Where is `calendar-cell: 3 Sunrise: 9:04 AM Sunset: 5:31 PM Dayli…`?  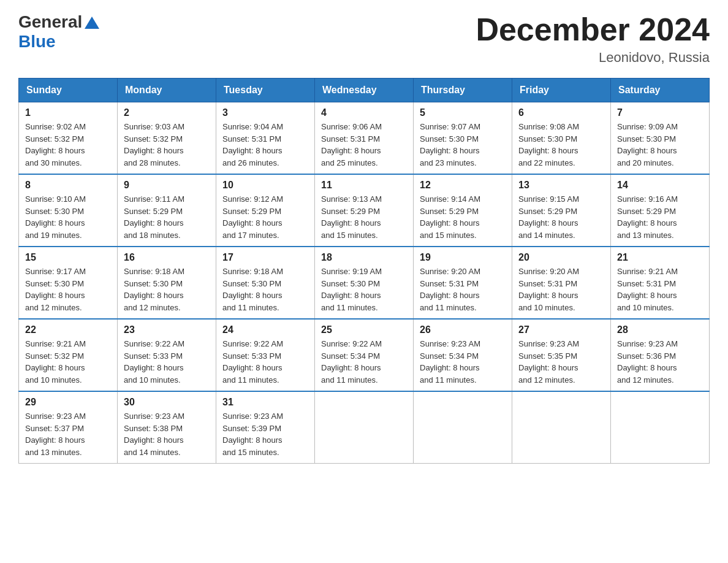
calendar-cell: 3 Sunrise: 9:04 AM Sunset: 5:31 PM Dayli… is located at coordinates (266, 139).